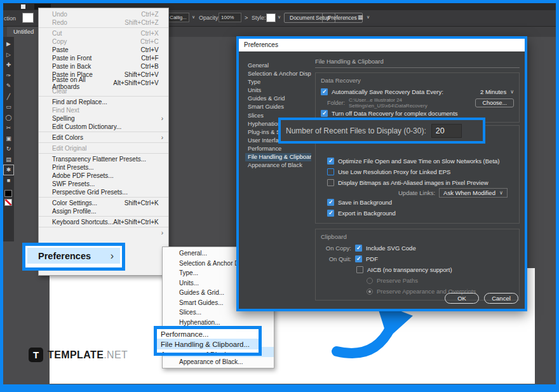 The image size is (559, 392). Describe the element at coordinates (280, 17) in the screenshot. I see `style-caret-icon: ∨` at that location.